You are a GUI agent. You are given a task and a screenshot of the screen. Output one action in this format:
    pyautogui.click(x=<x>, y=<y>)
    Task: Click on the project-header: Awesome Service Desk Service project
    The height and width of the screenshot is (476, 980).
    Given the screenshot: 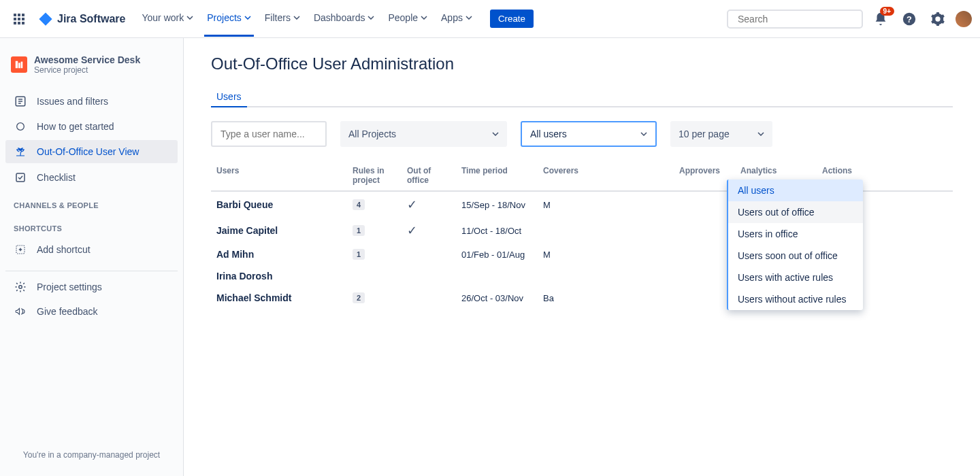 What is the action you would take?
    pyautogui.click(x=91, y=70)
    